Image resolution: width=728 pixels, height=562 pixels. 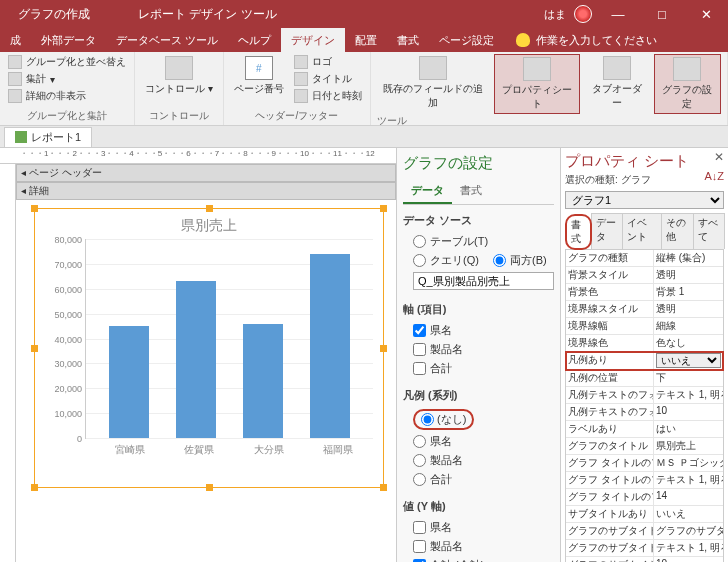 What do you see at coordinates (644, 200) in the screenshot?
I see `property-object-combo: グラフ1` at bounding box center [644, 200].